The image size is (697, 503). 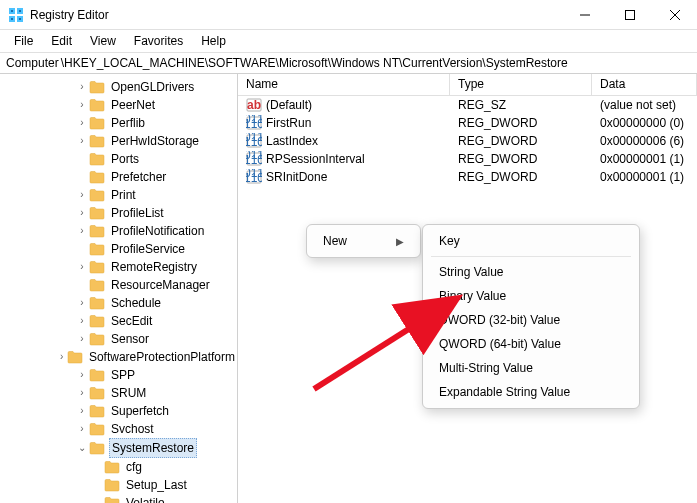 I want to click on value-name: LastIndex, so click(x=292, y=141).